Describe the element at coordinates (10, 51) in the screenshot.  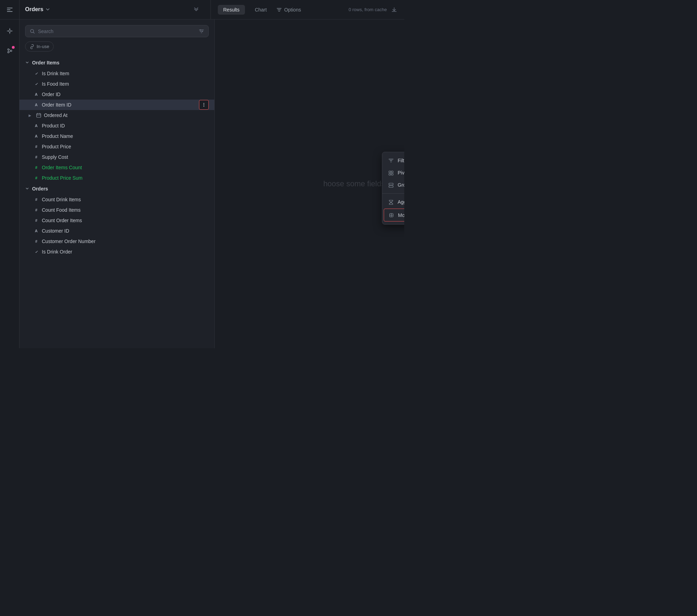
I see `branch-icon-btn` at that location.